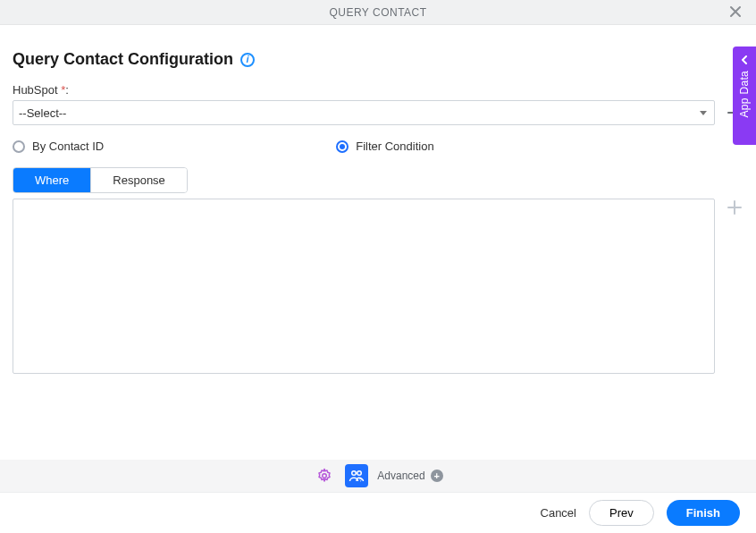 The width and height of the screenshot is (756, 533). Describe the element at coordinates (378, 59) in the screenshot. I see `page-title-row: Query Contact Configuration i` at that location.